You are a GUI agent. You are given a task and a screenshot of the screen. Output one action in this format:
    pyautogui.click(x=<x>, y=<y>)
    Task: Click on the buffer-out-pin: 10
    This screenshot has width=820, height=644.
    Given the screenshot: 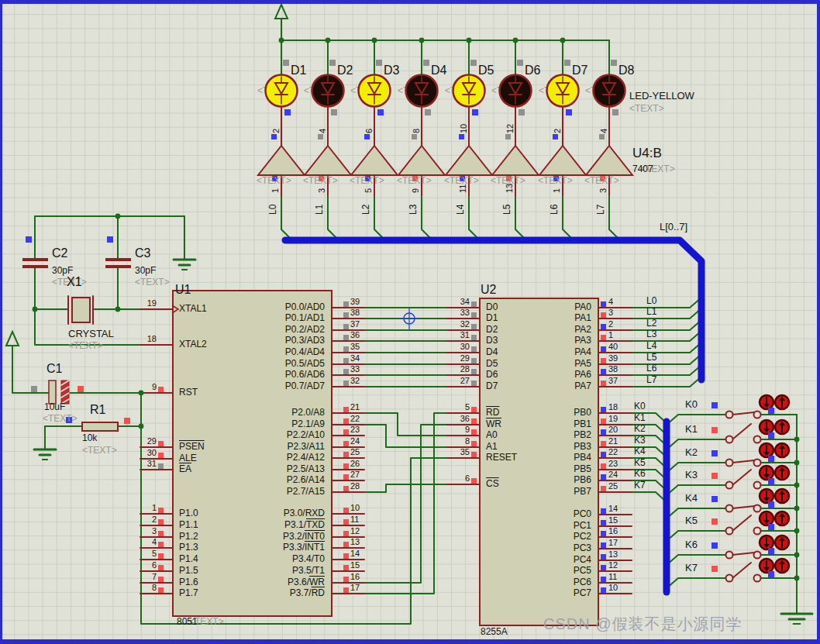 What is the action you would take?
    pyautogui.click(x=464, y=129)
    